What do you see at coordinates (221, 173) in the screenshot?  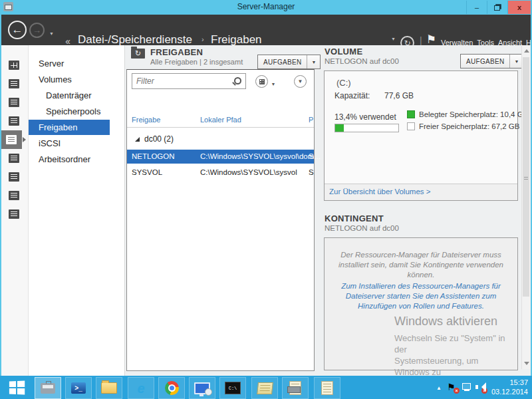 I see `table-row-sysvol: SYSVOL C:\Windows\SYSVOL\sysvol S` at bounding box center [221, 173].